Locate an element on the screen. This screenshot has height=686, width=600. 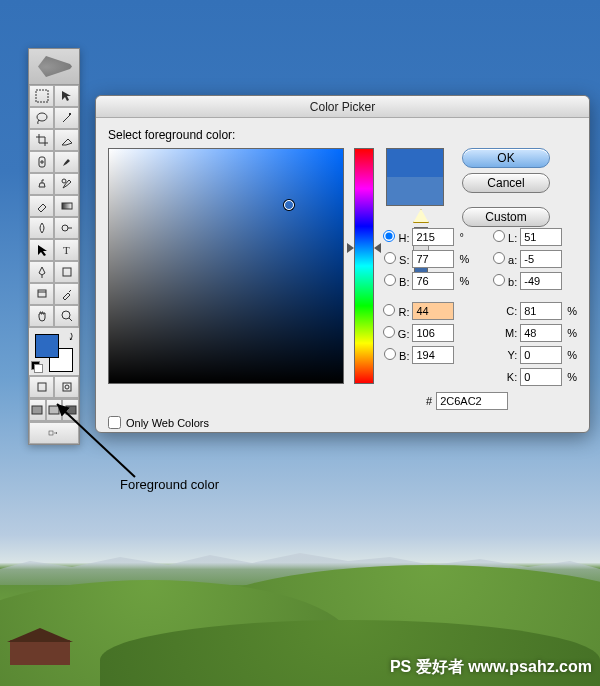
lasso-tool is located at coordinates (42, 118).